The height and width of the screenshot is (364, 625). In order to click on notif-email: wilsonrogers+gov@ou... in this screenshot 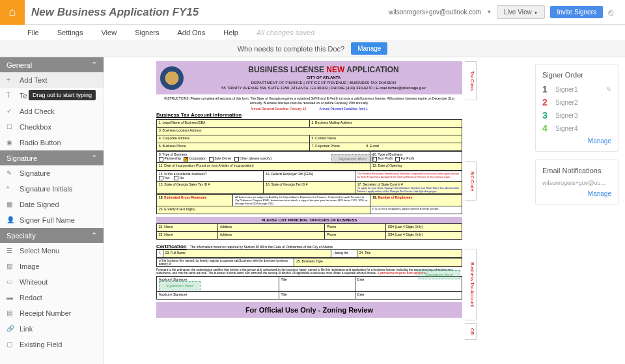, I will do `click(577, 183)`.